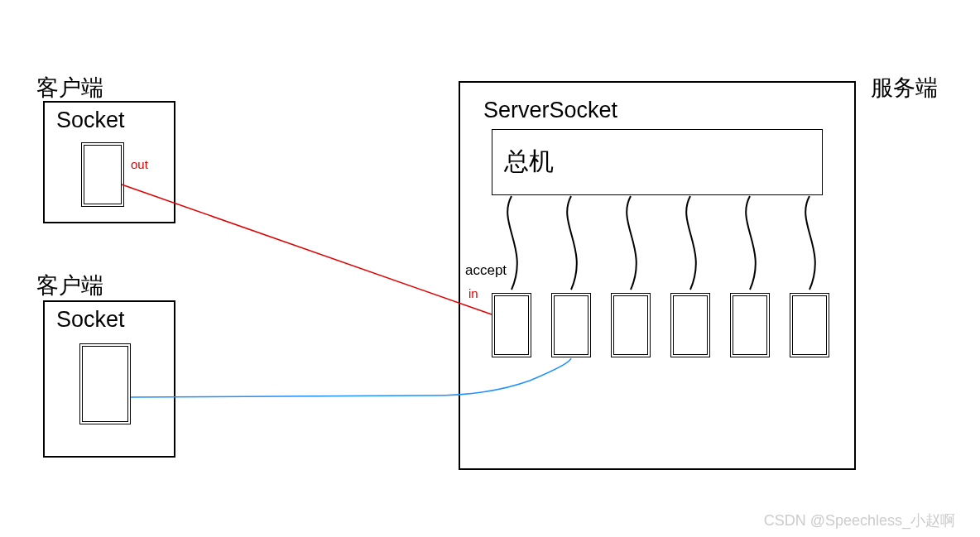 Image resolution: width=980 pixels, height=537 pixels. I want to click on client2-socket-label: Socket, so click(91, 319).